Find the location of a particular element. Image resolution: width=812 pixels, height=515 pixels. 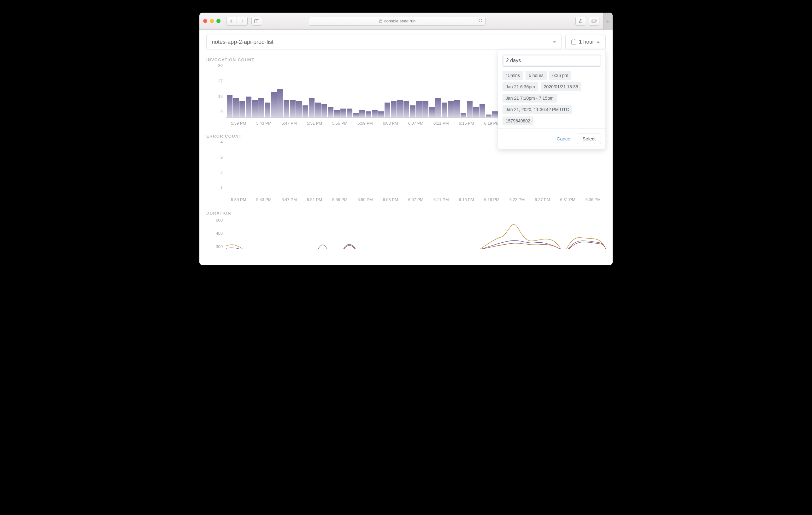

x-tick: 6:03 PM is located at coordinates (390, 123).